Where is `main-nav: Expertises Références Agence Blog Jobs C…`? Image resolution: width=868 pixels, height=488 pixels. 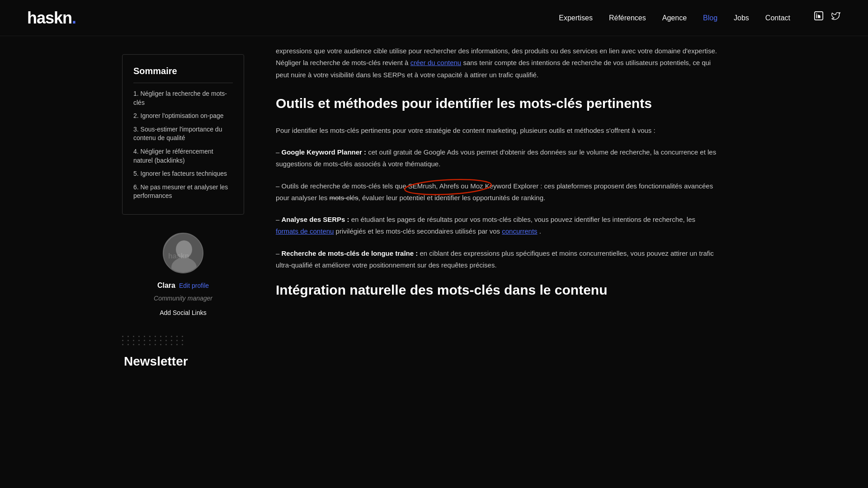 main-nav: Expertises Références Agence Blog Jobs C… is located at coordinates (700, 18).